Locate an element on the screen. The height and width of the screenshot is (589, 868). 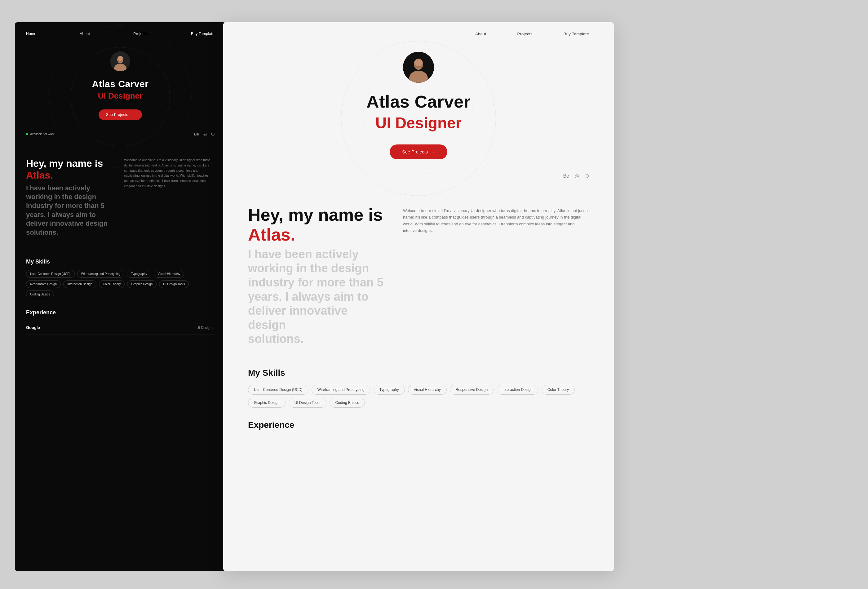
dark-skill-typography: Typography is located at coordinates (139, 274).